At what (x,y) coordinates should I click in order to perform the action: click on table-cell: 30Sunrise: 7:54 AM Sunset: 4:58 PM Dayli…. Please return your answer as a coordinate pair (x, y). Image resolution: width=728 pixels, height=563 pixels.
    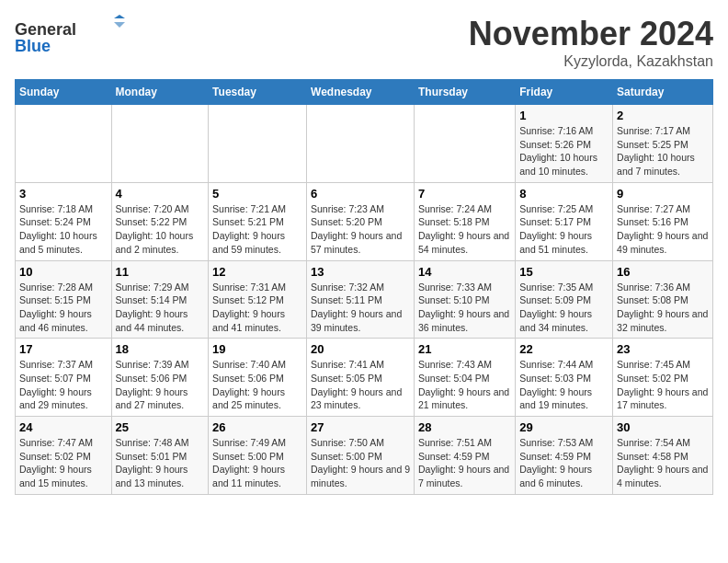
    Looking at the image, I should click on (664, 456).